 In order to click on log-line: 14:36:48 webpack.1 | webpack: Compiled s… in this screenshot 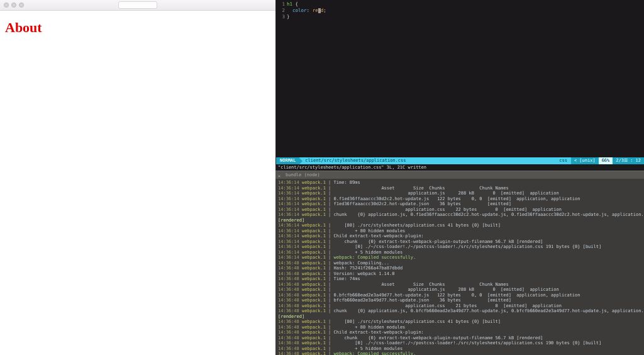, I will do `click(460, 353)`.